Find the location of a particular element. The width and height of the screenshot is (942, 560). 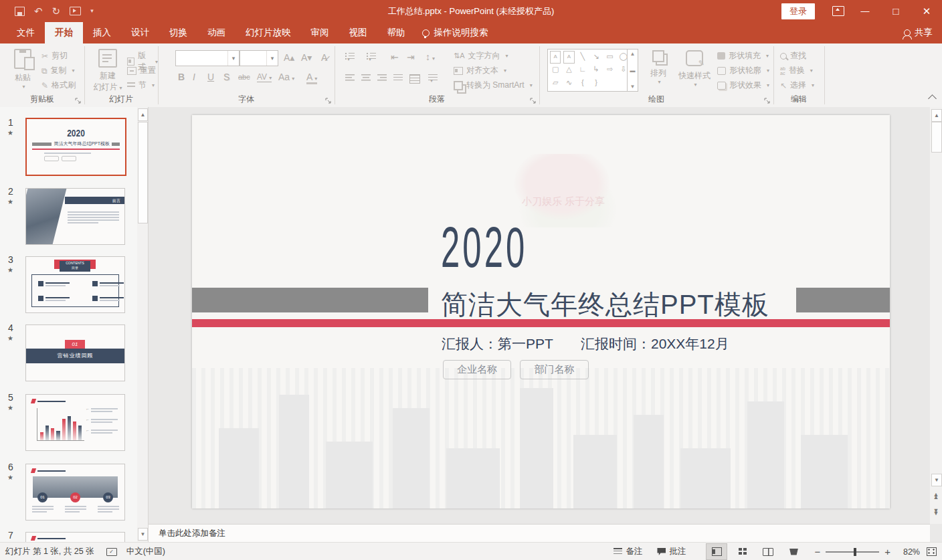

text-shadow-button: S is located at coordinates (226, 77).